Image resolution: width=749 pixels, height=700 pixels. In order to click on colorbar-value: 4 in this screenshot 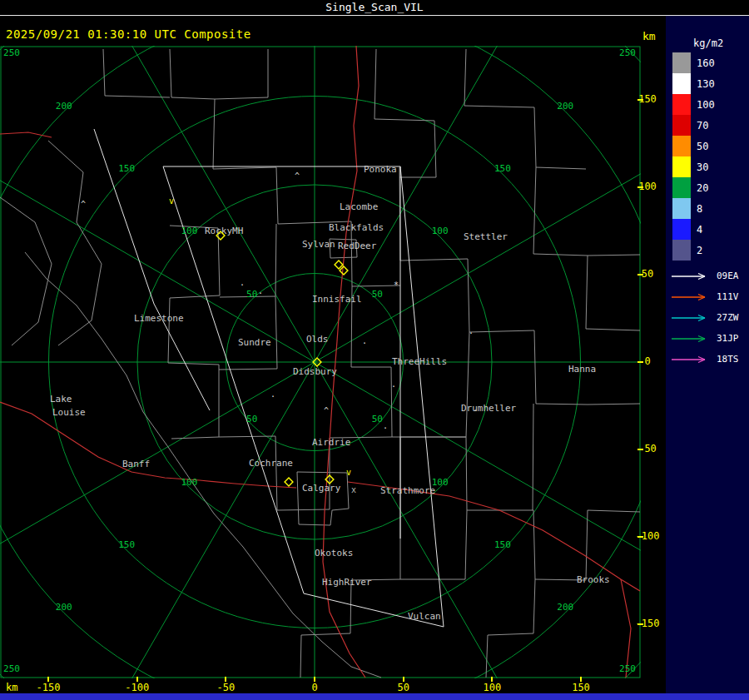, I will do `click(699, 230)`.